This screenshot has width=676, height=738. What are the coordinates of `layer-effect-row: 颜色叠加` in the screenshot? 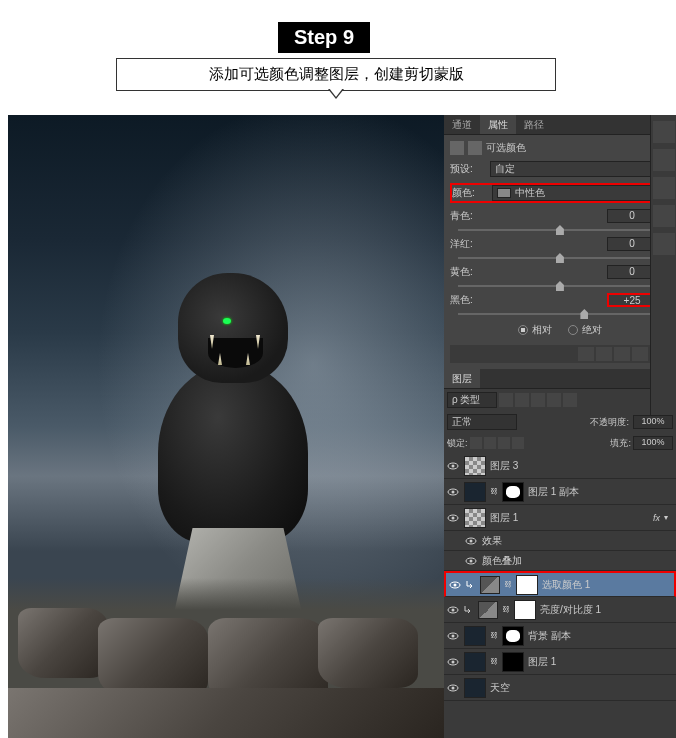 It's located at (560, 561).